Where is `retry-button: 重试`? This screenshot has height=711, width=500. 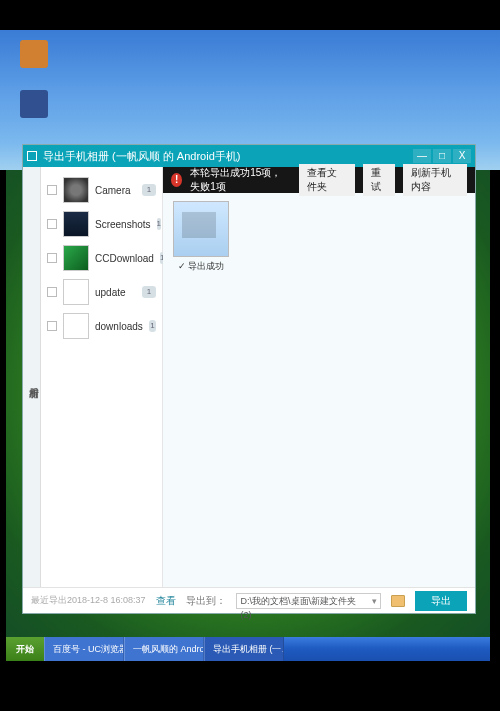 retry-button: 重试 is located at coordinates (379, 180).